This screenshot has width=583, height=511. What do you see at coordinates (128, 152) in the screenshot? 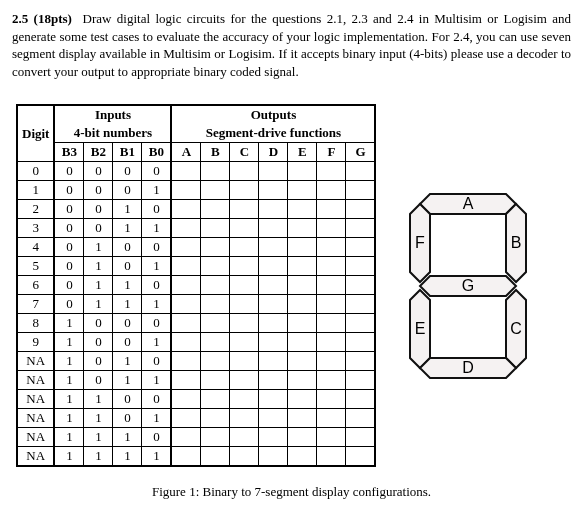
I see `h-b1: B1` at bounding box center [128, 152].